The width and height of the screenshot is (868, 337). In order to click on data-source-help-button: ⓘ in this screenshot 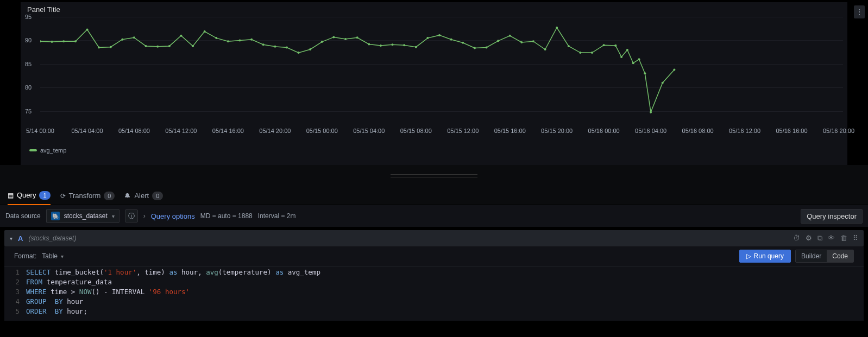, I will do `click(131, 216)`.